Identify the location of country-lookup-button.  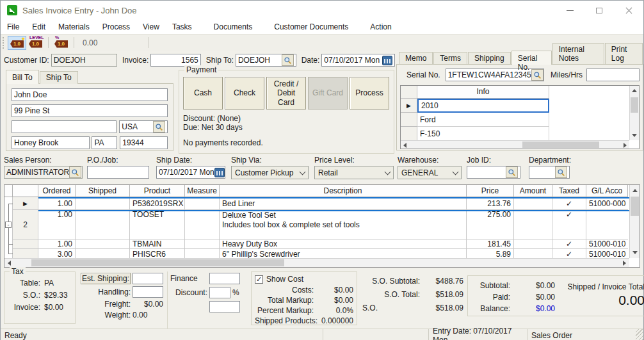
(159, 127).